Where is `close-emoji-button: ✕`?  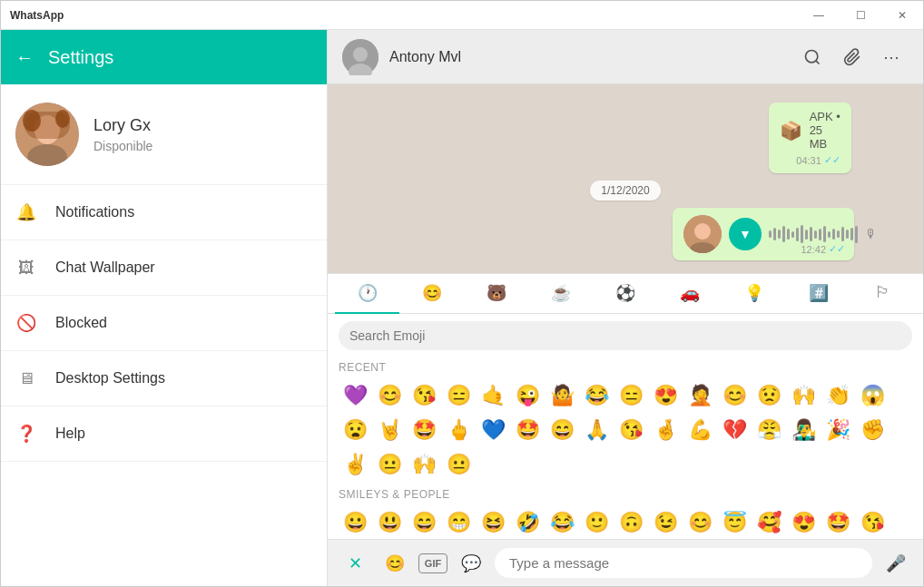
close-emoji-button: ✕ is located at coordinates (355, 563).